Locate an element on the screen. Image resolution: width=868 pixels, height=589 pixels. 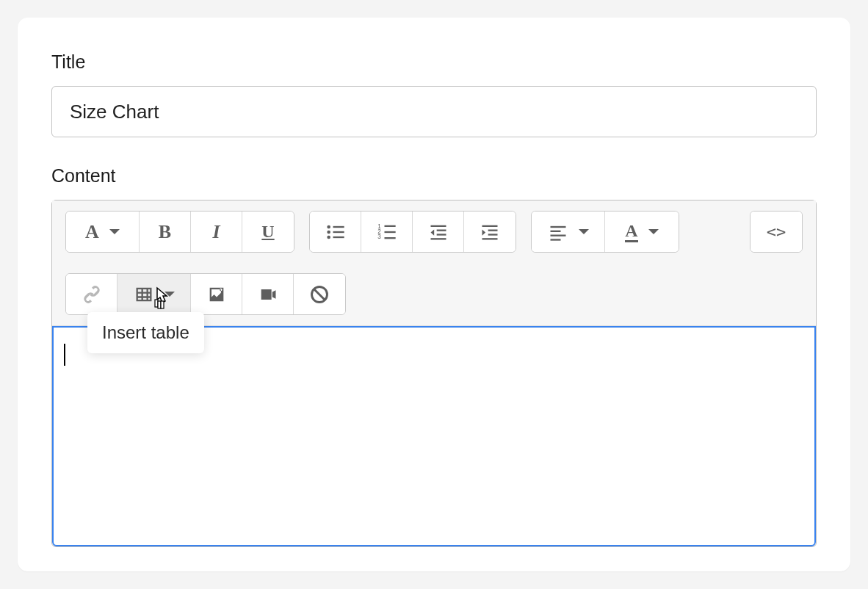
clear-format-icon is located at coordinates (319, 294).